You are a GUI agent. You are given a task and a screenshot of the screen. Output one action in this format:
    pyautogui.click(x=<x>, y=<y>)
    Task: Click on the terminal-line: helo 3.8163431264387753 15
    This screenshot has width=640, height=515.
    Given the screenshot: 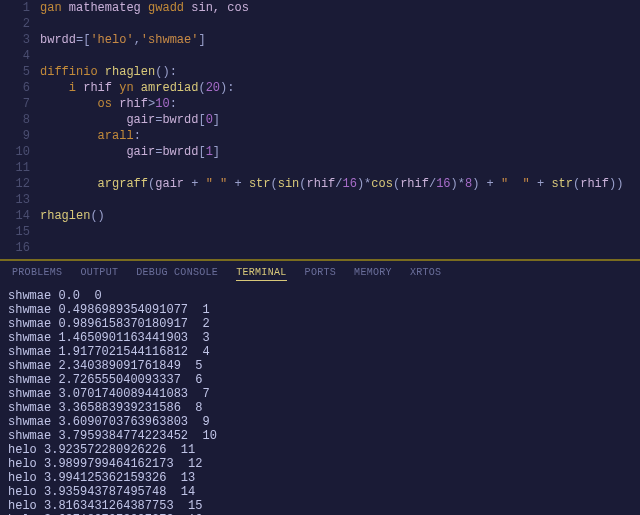 What is the action you would take?
    pyautogui.click(x=320, y=506)
    